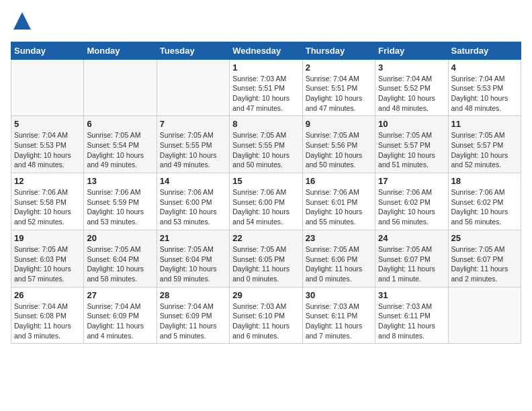 The image size is (532, 411). I want to click on day-number: 21, so click(193, 238).